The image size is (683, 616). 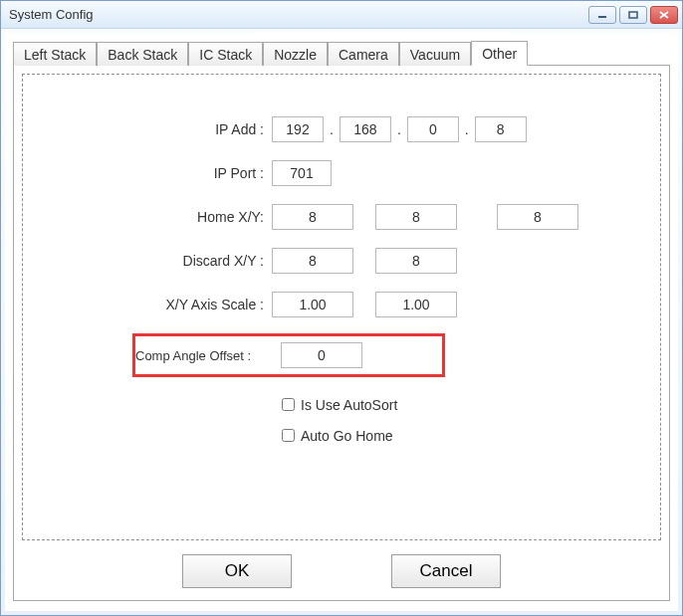 I want to click on tab-label: Camera, so click(x=363, y=55).